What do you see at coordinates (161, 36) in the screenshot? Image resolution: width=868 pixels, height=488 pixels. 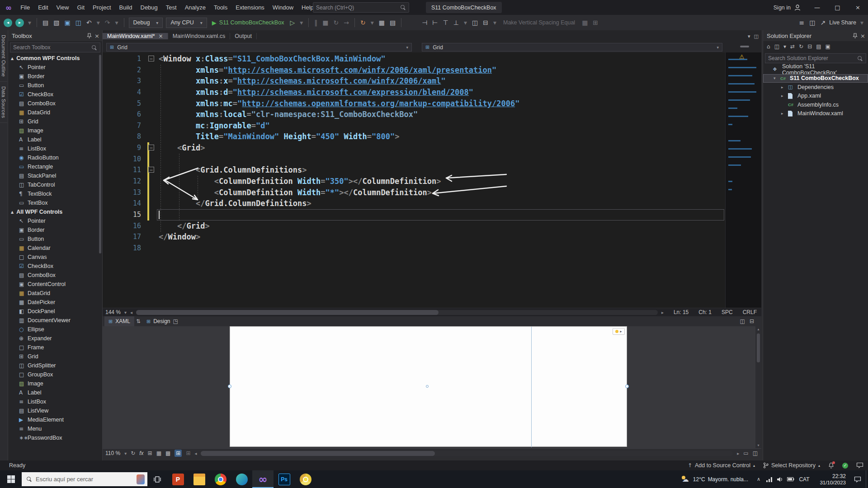 I see `close-tab-icon: ×` at bounding box center [161, 36].